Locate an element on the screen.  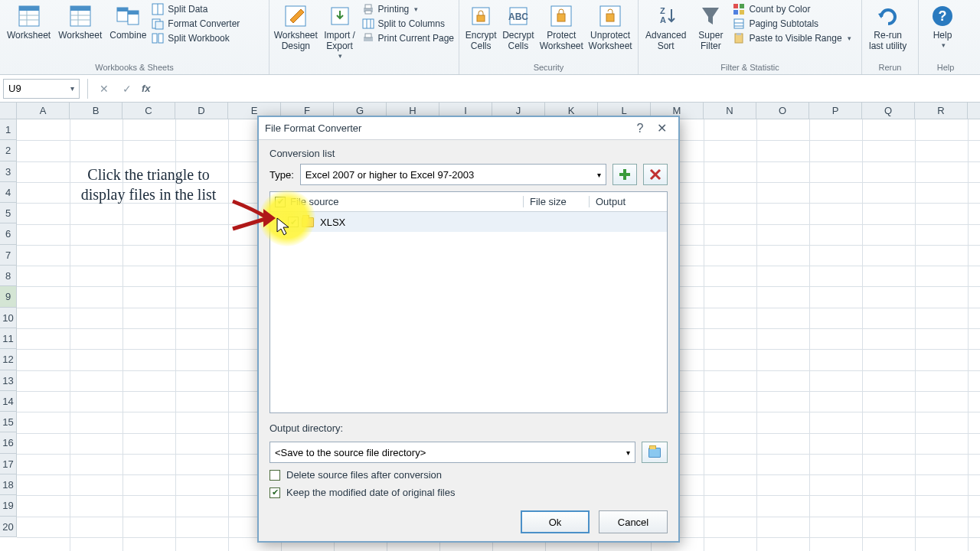
enter-icon: ✓ is located at coordinates (127, 89).